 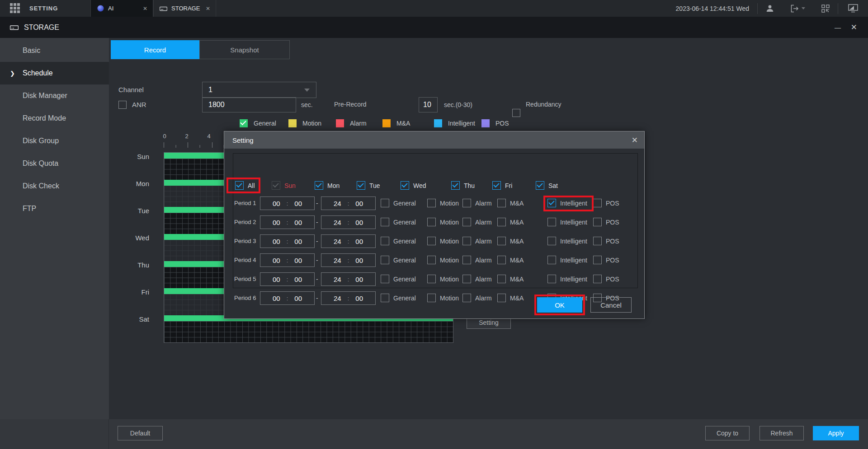 What do you see at coordinates (456, 185) in the screenshot?
I see `day-checkbox-thu` at bounding box center [456, 185].